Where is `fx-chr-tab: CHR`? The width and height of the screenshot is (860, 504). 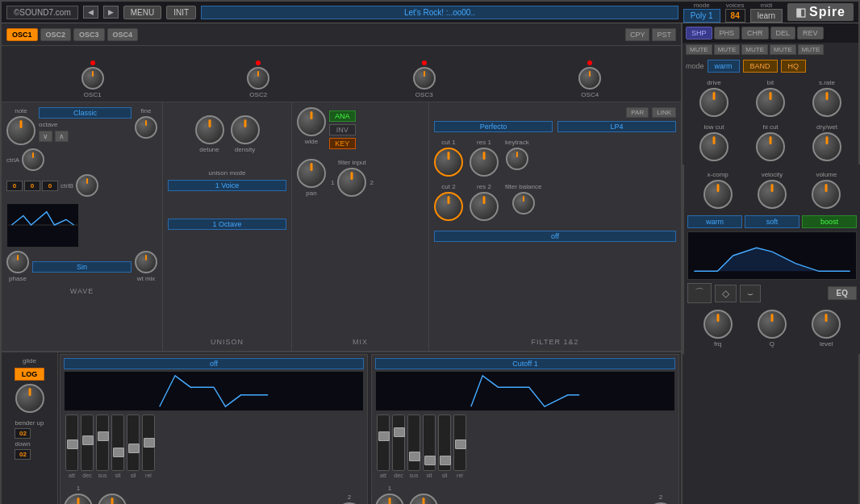 fx-chr-tab: CHR is located at coordinates (755, 33).